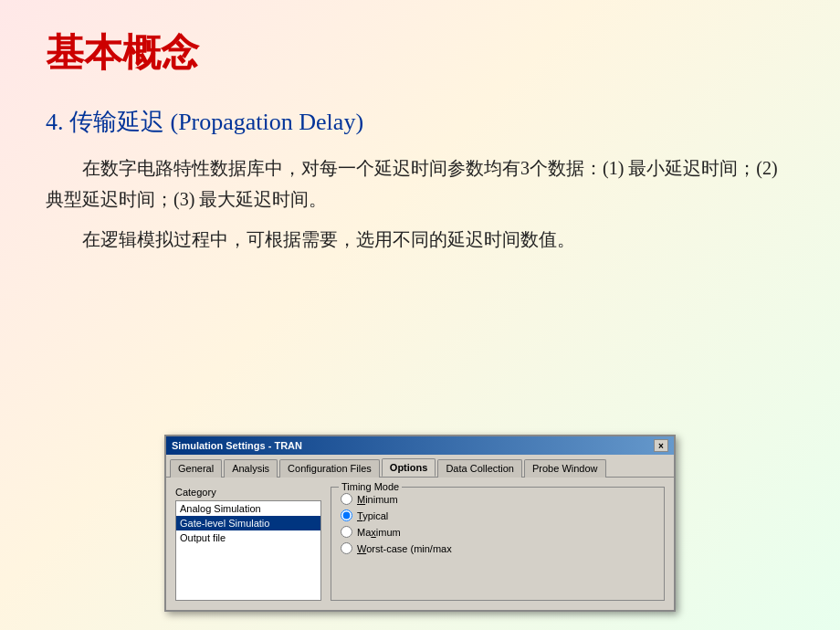  What do you see at coordinates (248, 544) in the screenshot?
I see `category-section: Category Analog Simulation Gate-level Si…` at bounding box center [248, 544].